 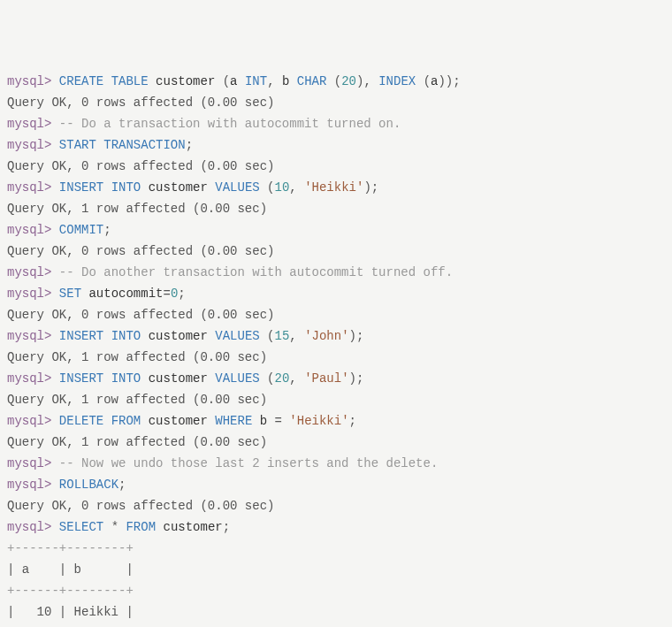 What do you see at coordinates (336, 336) in the screenshot?
I see `terminal-line: mysql> INSERT INTO customer VALUES (15, …` at bounding box center [336, 336].